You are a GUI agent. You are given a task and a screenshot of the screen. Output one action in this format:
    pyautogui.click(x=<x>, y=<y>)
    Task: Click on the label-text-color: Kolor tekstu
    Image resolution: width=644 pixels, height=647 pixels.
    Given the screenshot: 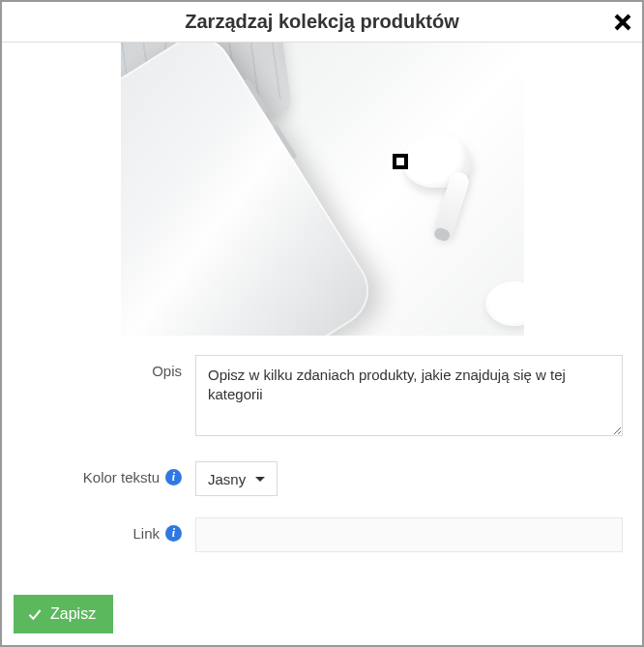 What is the action you would take?
    pyautogui.click(x=122, y=478)
    